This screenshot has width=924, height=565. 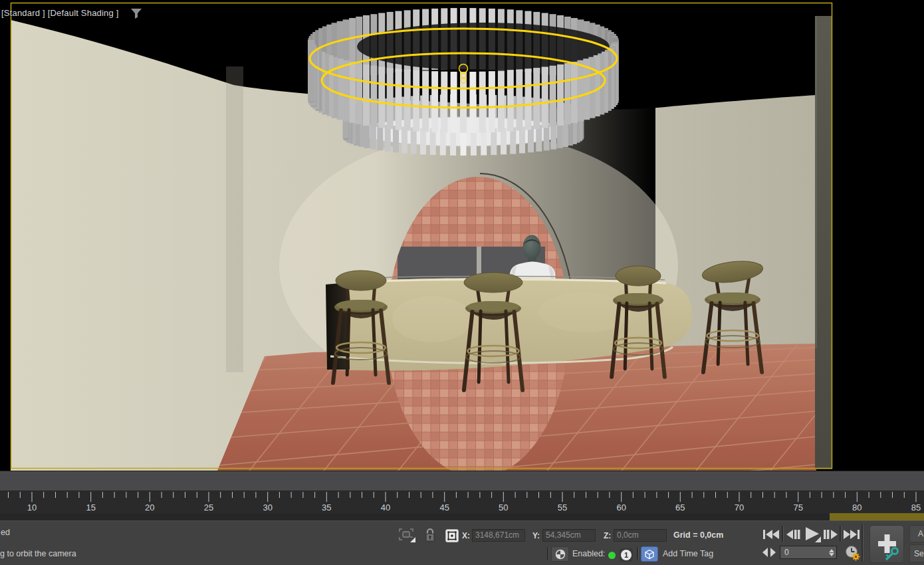 I want to click on scene-chandelier, so click(x=463, y=82).